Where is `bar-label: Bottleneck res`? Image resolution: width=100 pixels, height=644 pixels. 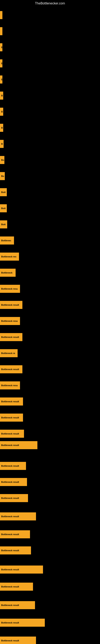
bar-label: Bottleneck res is located at coordinates (9, 256).